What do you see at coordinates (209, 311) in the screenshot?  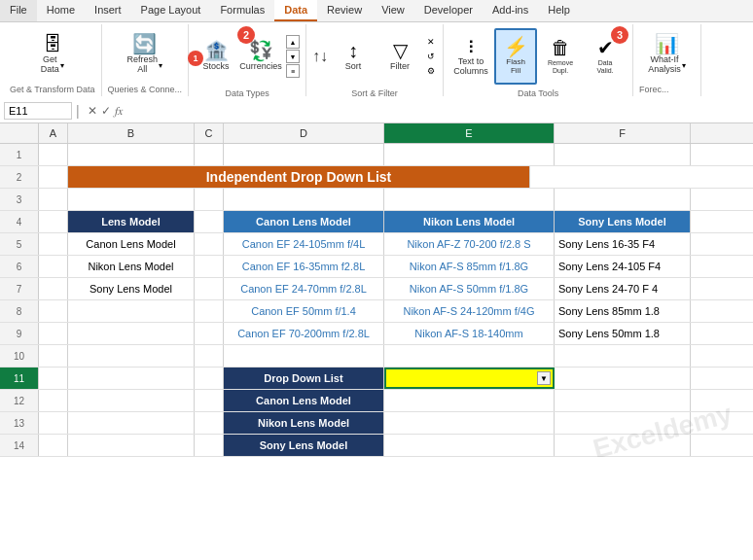 I see `cell-c8` at bounding box center [209, 311].